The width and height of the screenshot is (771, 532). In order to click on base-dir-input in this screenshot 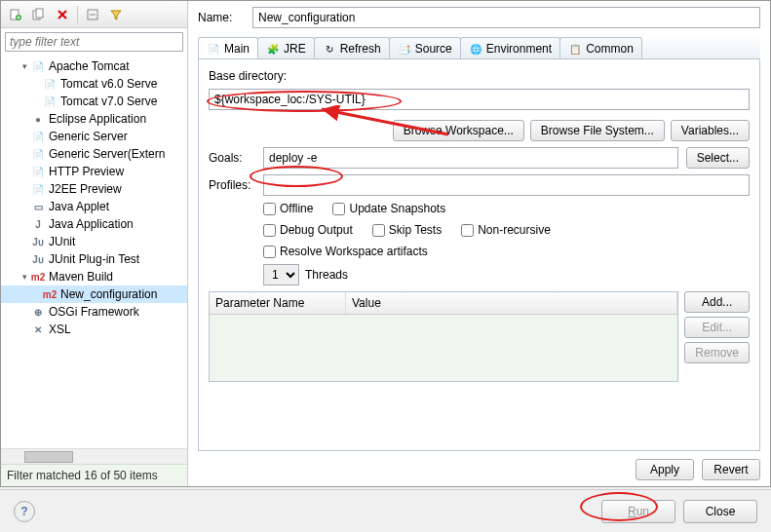, I will do `click(480, 99)`.